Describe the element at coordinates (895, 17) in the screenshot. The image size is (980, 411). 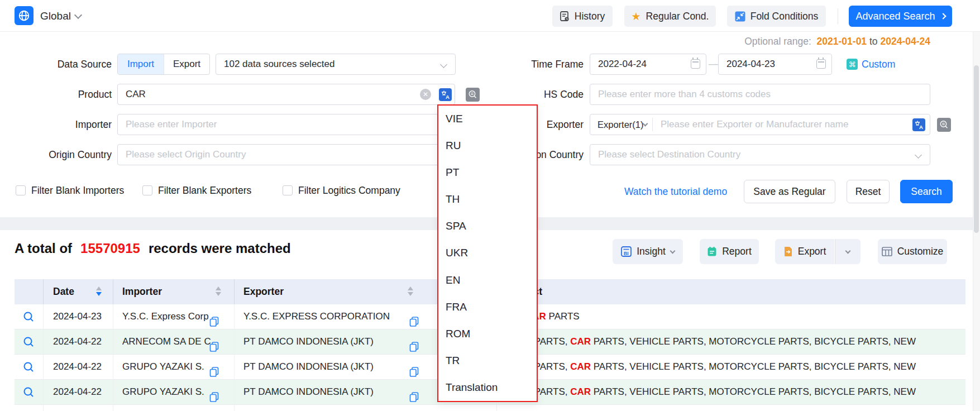
I see `advanced-search-label: Advanced Search` at that location.